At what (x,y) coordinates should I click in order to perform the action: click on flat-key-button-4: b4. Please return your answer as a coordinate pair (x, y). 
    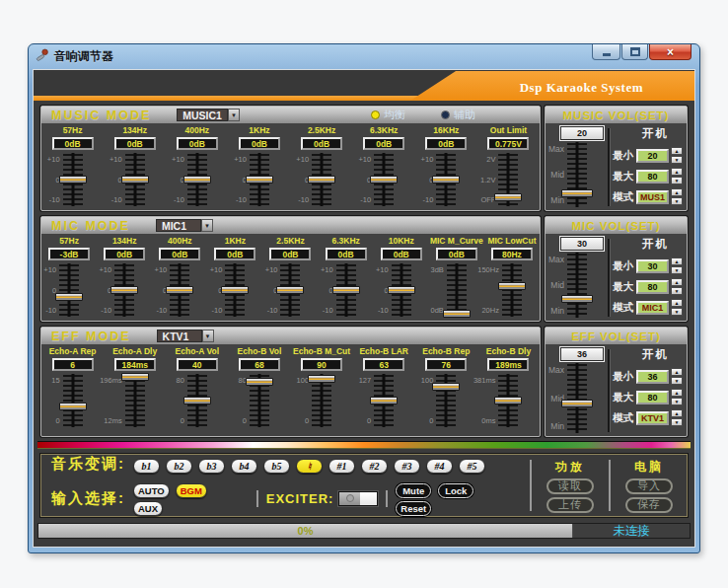
    Looking at the image, I should click on (245, 466).